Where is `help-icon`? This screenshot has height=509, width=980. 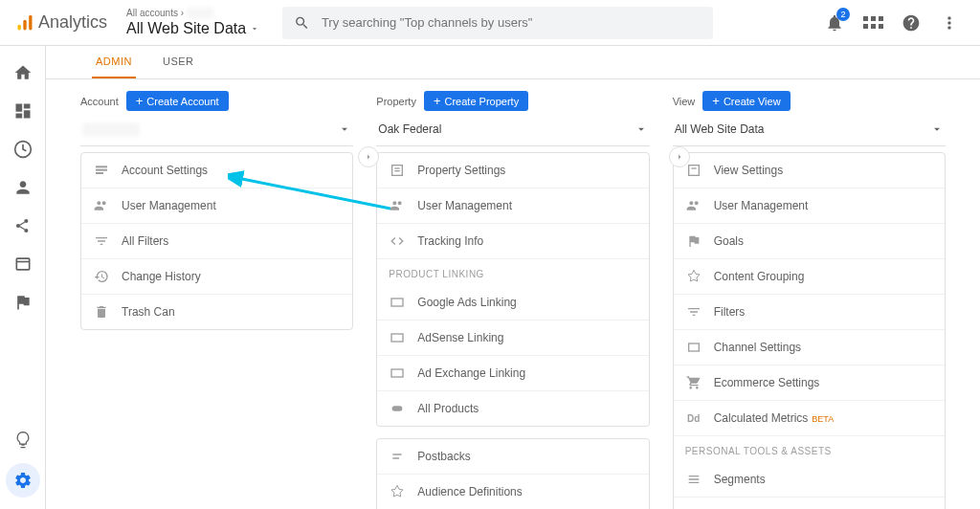
help-icon is located at coordinates (911, 23).